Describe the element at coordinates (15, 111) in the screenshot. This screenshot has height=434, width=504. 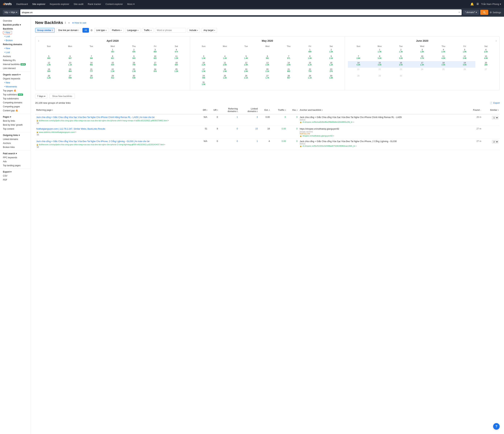
I see `sidebar-item-content-gap: Content gap 🔥` at that location.